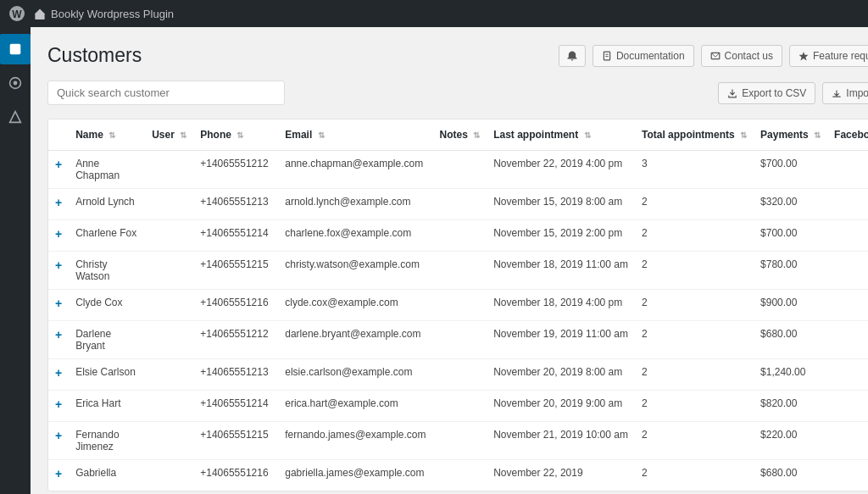 The height and width of the screenshot is (494, 868). What do you see at coordinates (587, 136) in the screenshot?
I see `sort-last-appt-icon: ⇅` at bounding box center [587, 136].